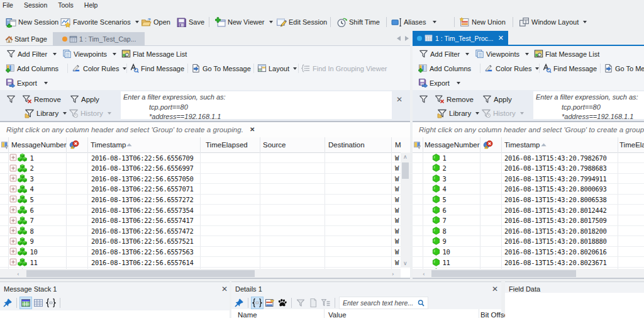 This screenshot has height=318, width=644. Describe the element at coordinates (205, 179) in the screenshot. I see `message-row: 32016-08-13T06:22:56.6557050W` at that location.